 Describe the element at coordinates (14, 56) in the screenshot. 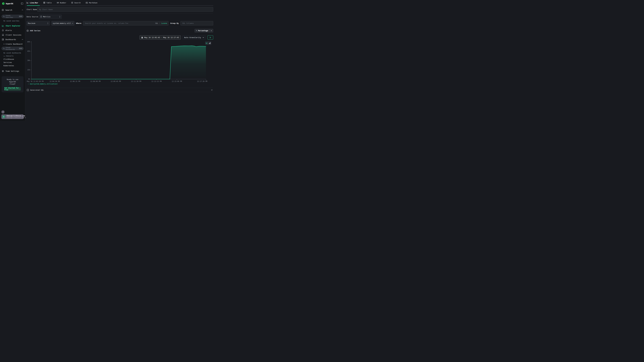

I see `presets-toggle: PRESETS` at that location.